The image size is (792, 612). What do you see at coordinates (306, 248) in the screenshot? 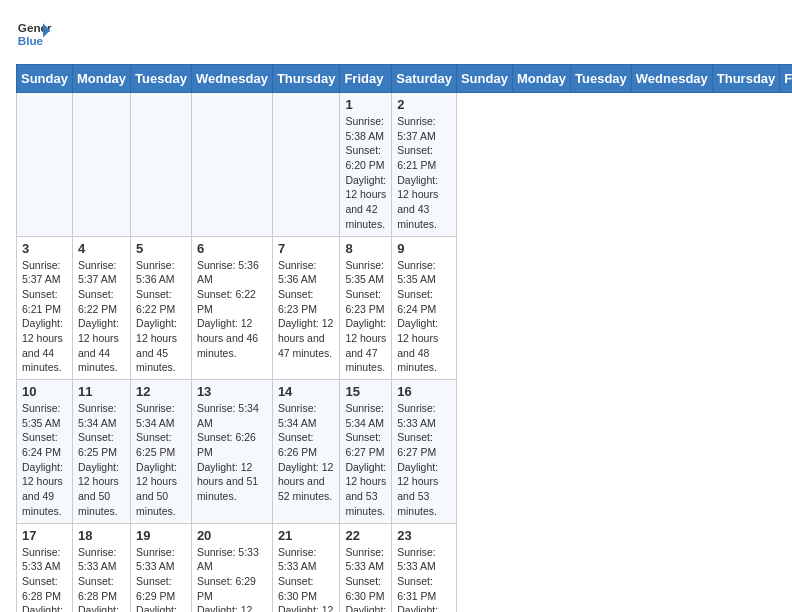
I see `day-number: 7` at bounding box center [306, 248].